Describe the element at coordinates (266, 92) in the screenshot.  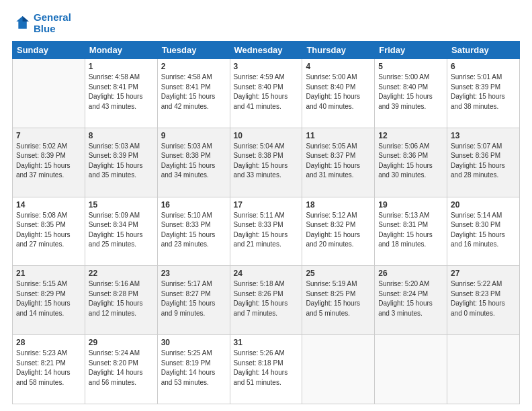
I see `day-detail: Sunrise: 4:59 AM Sunset: 8:40 PM Dayligh…` at that location.